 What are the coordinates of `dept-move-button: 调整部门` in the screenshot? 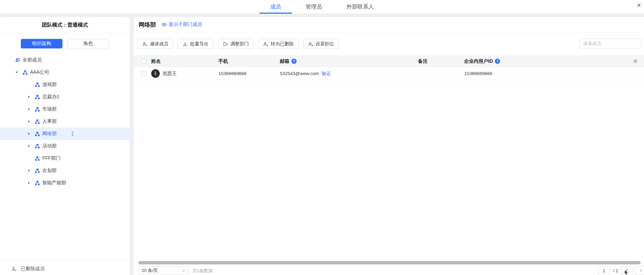 It's located at (236, 44).